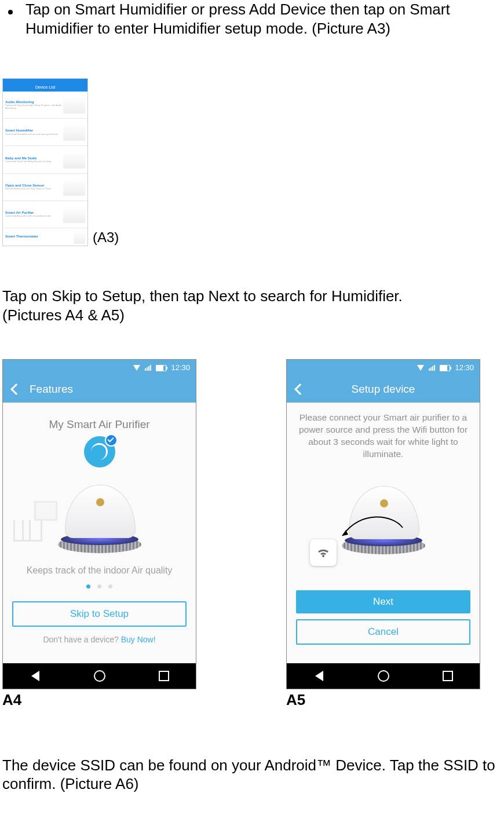  What do you see at coordinates (14, 28) in the screenshot?
I see `bullet-icon` at bounding box center [14, 28].